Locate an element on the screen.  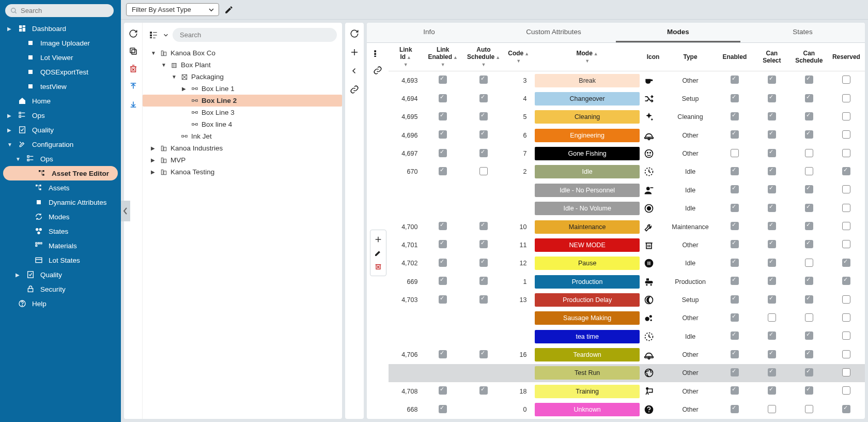
chevron-down-icon is located at coordinates (166, 35).